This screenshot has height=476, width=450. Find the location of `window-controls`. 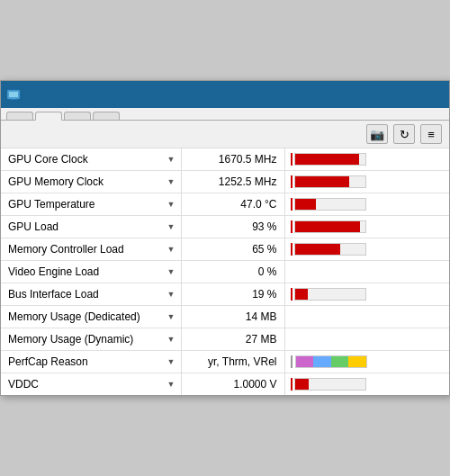

window-controls is located at coordinates (413, 94).